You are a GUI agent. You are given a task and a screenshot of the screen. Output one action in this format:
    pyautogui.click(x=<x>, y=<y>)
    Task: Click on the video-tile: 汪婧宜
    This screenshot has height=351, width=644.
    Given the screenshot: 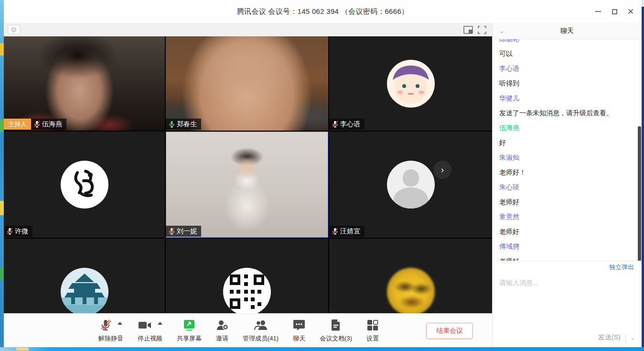 What is the action you would take?
    pyautogui.click(x=411, y=185)
    